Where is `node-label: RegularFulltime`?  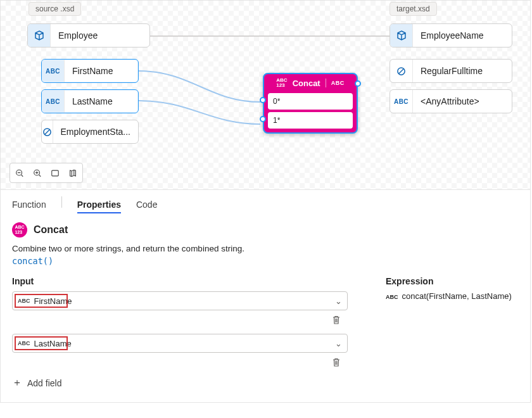
node-label: RegularFulltime is located at coordinates (452, 71).